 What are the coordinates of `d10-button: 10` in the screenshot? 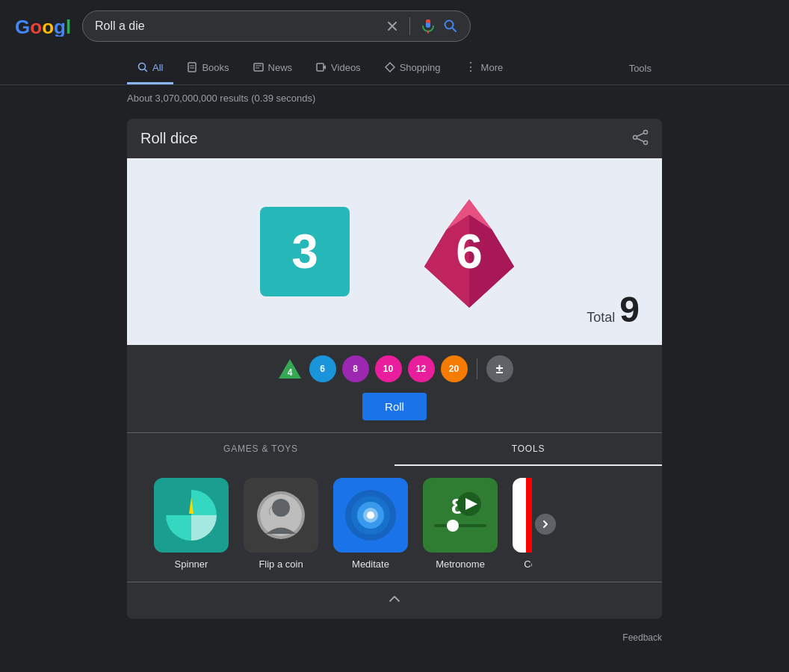 It's located at (389, 369).